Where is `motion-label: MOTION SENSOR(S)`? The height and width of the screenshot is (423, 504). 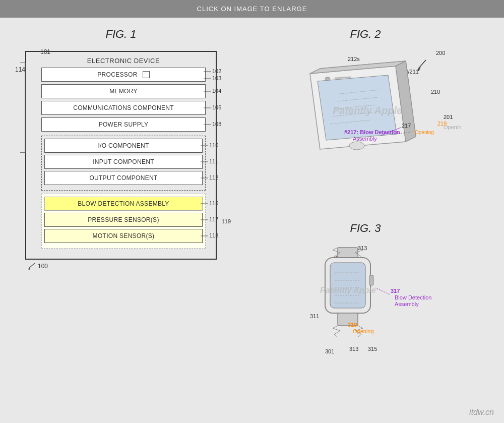 motion-label: MOTION SENSOR(S) is located at coordinates (124, 236).